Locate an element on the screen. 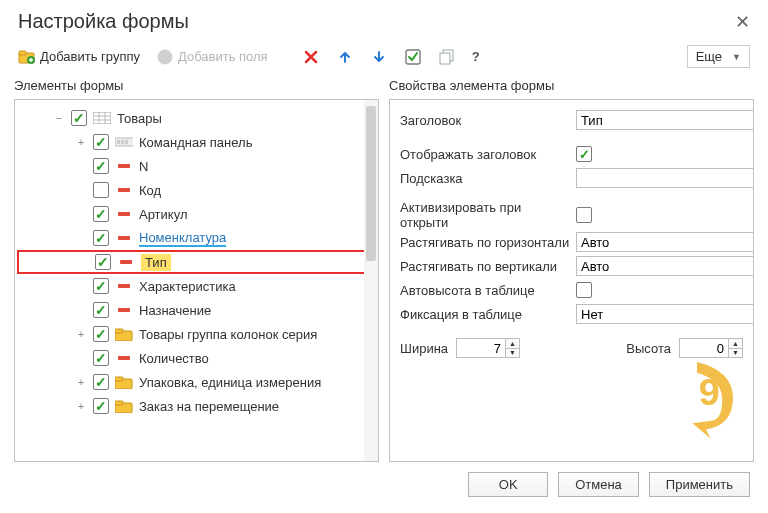 The image size is (768, 513). prop-width-input is located at coordinates (481, 348).